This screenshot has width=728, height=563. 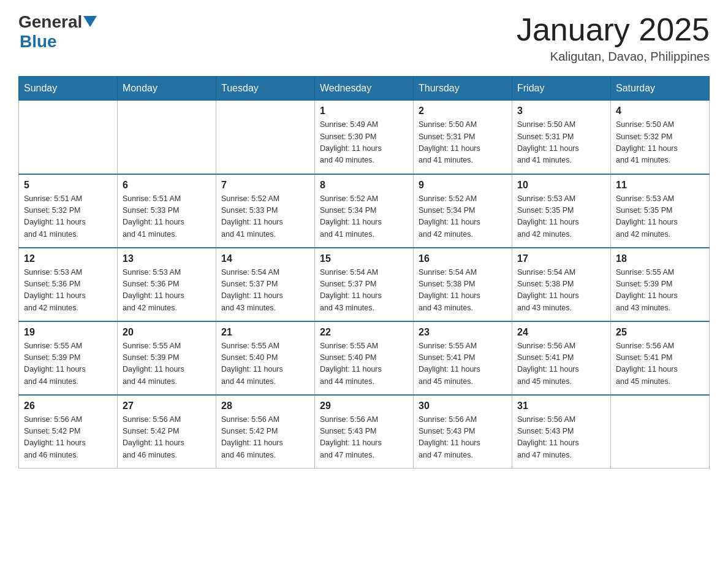 What do you see at coordinates (463, 88) in the screenshot?
I see `col-thursday: Thursday` at bounding box center [463, 88].